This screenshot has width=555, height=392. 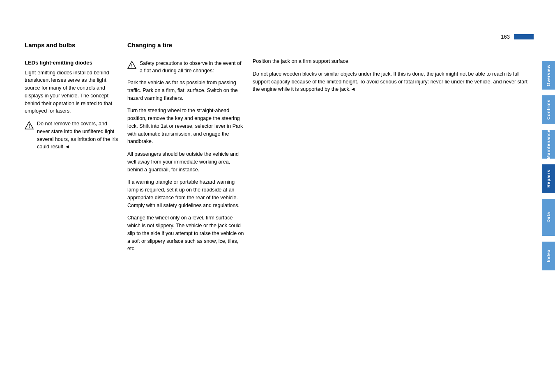 I want to click on lamps-section: Lamps and bulbs LEDs light-emitting diod…, so click(x=72, y=150).